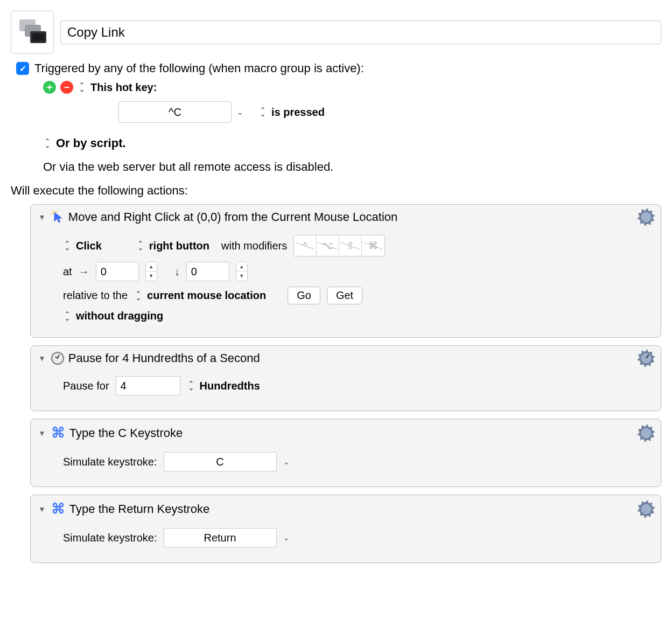 This screenshot has width=672, height=639. What do you see at coordinates (242, 267) in the screenshot?
I see `y-step-up: ▲` at bounding box center [242, 267].